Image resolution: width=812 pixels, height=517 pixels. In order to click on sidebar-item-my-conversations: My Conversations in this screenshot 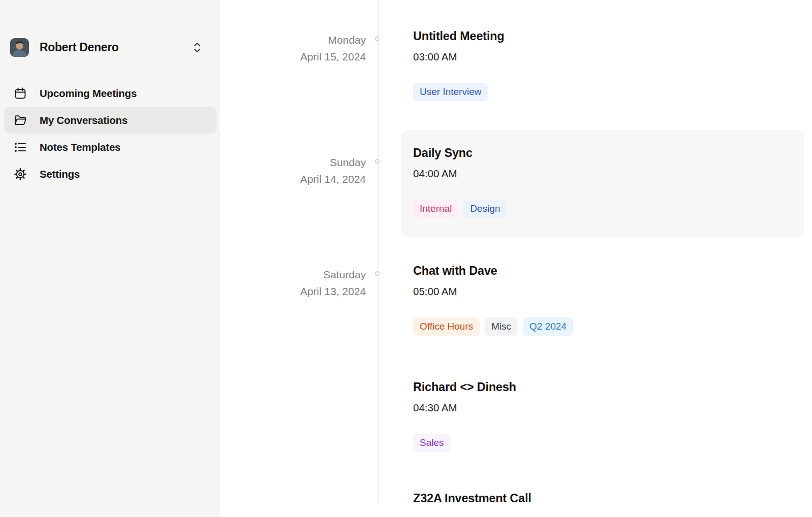, I will do `click(111, 120)`.